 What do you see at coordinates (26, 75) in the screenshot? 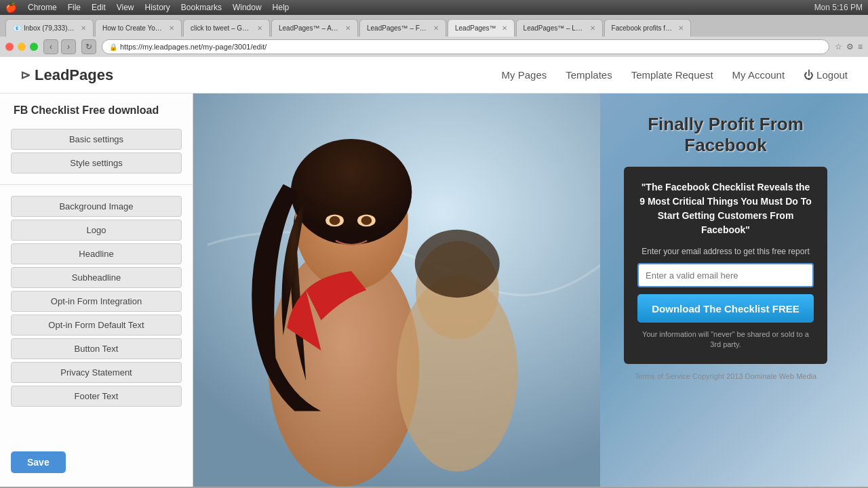
I see `logo-icon: ⊳` at bounding box center [26, 75].